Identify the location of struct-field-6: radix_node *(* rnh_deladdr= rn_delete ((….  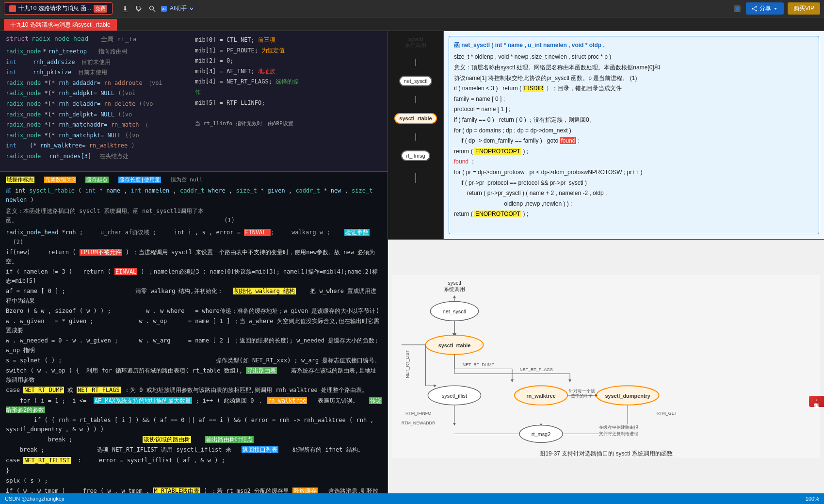
(96, 104).